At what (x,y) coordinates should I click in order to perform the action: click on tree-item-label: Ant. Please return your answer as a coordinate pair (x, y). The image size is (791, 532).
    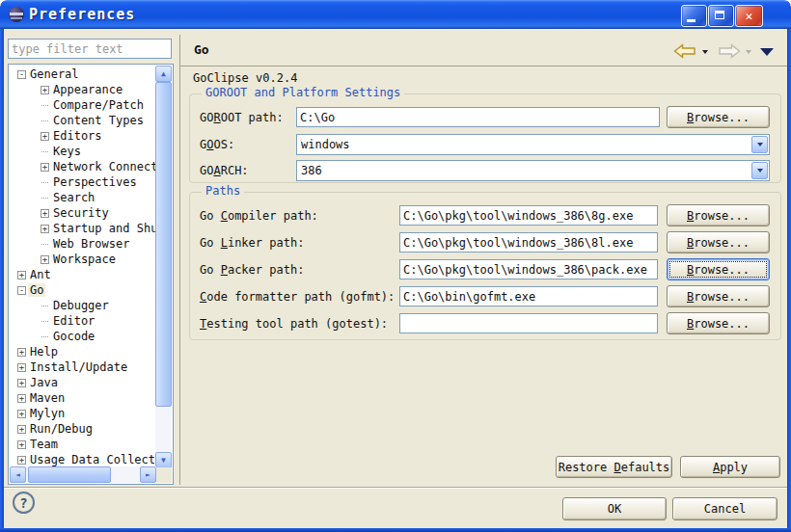
    Looking at the image, I should click on (41, 275).